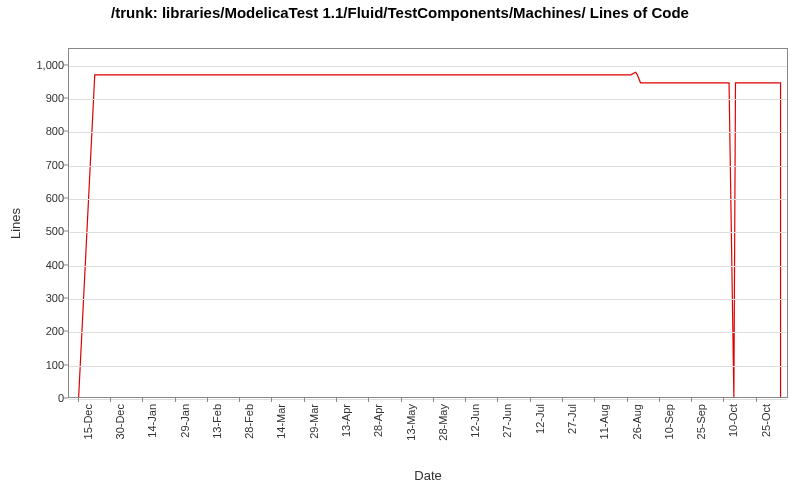 Image resolution: width=800 pixels, height=500 pixels. What do you see at coordinates (346, 420) in the screenshot?
I see `x-tick-label: 13-Apr` at bounding box center [346, 420].